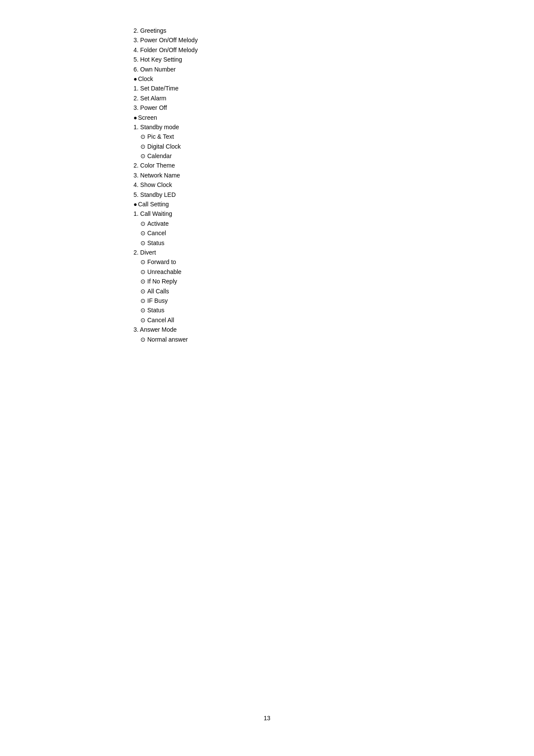 This screenshot has height=756, width=534. What do you see at coordinates (165, 127) in the screenshot?
I see `item-1-standby-mode: 1. Standby mode` at bounding box center [165, 127].